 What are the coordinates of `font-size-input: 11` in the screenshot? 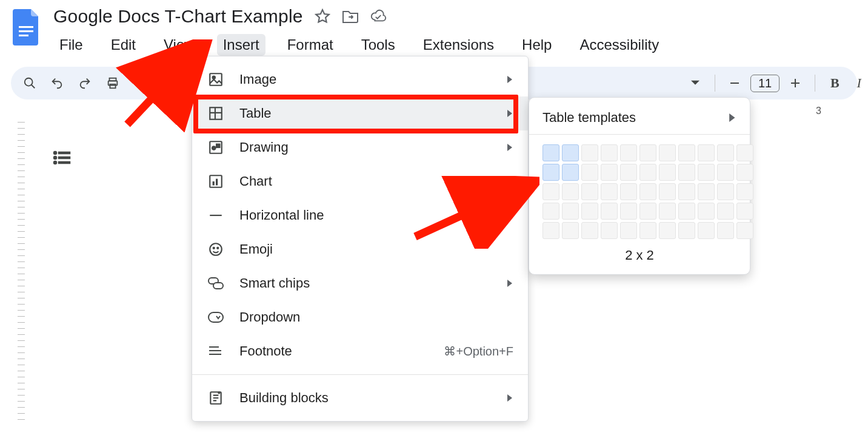 It's located at (765, 84).